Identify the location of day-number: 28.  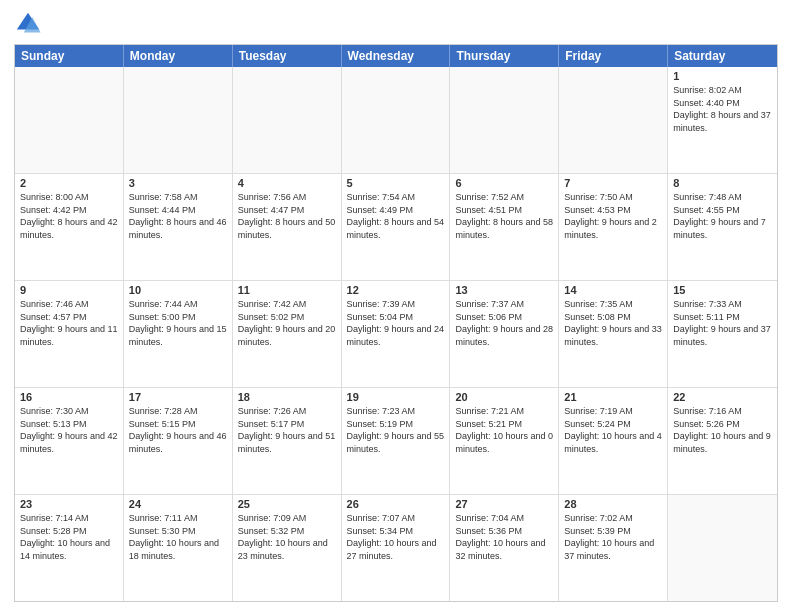
(613, 504).